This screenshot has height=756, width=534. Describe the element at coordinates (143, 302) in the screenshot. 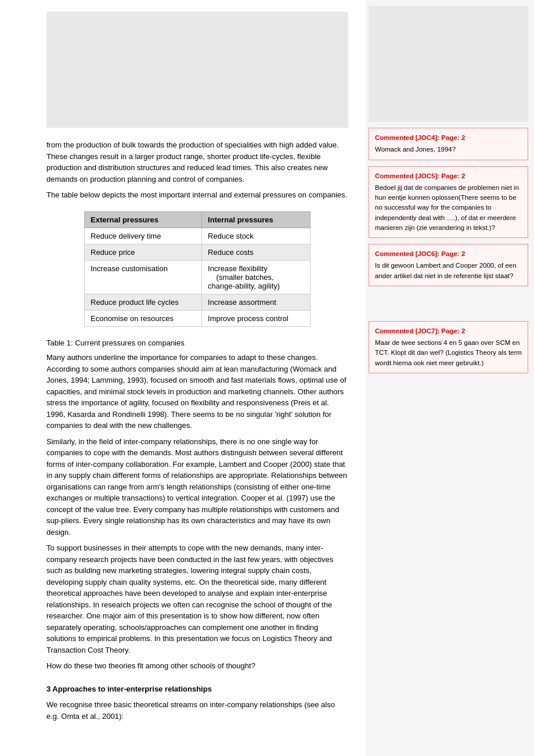

I see `table-cell-external: Reduce product life cycles` at that location.